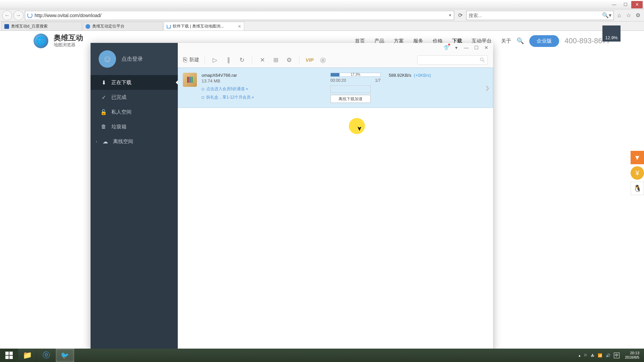 Image resolution: width=644 pixels, height=362 pixels. What do you see at coordinates (592, 355) in the screenshot?
I see `tray-network-icon: 🖧` at bounding box center [592, 355].